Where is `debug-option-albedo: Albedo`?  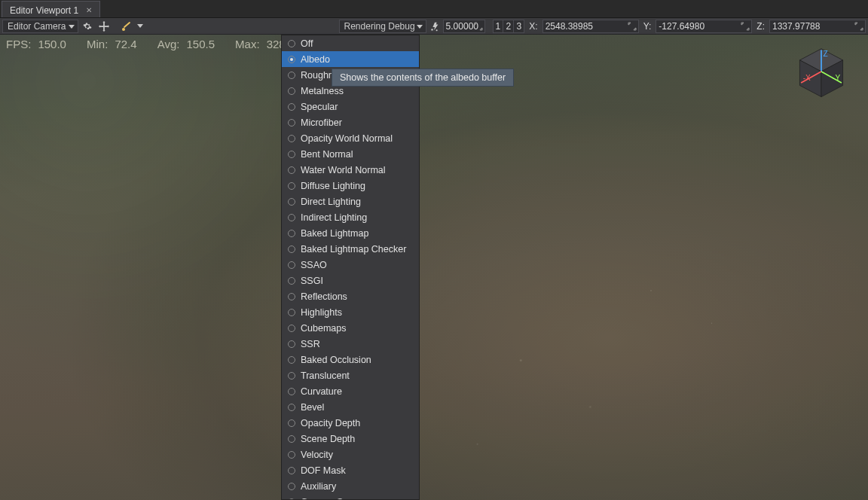
debug-option-albedo: Albedo is located at coordinates (350, 59).